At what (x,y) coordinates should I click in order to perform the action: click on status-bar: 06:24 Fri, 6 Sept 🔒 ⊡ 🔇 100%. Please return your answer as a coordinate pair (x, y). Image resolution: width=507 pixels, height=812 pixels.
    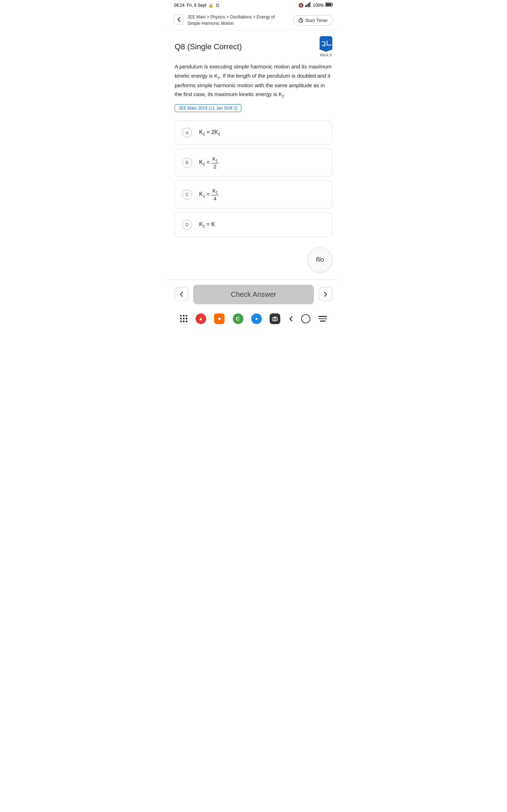
    Looking at the image, I should click on (254, 5).